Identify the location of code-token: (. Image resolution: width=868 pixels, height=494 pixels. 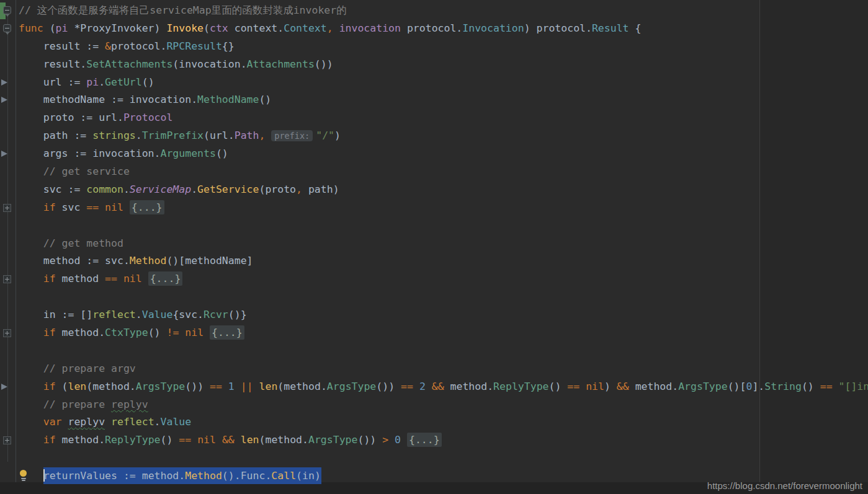
(207, 29).